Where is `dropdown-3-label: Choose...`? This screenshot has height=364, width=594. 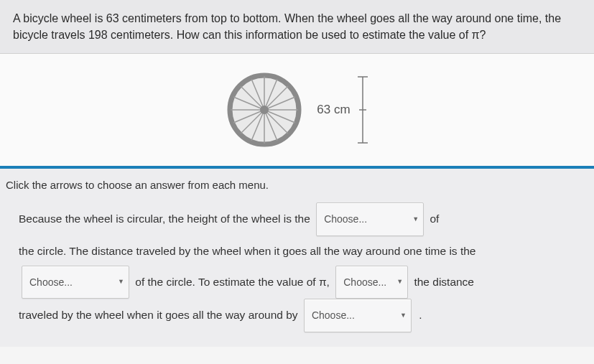
dropdown-3-label: Choose... is located at coordinates (365, 282).